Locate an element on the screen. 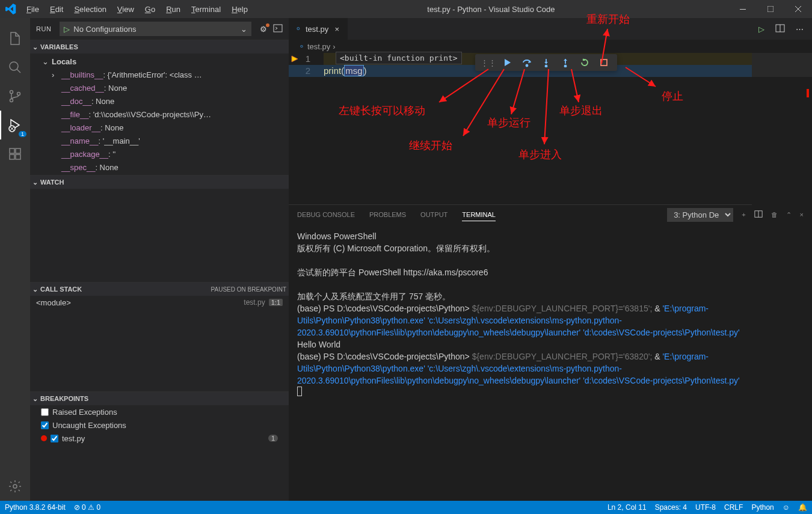 The width and height of the screenshot is (812, 514). var-loader: __loader__: None is located at coordinates (159, 127).